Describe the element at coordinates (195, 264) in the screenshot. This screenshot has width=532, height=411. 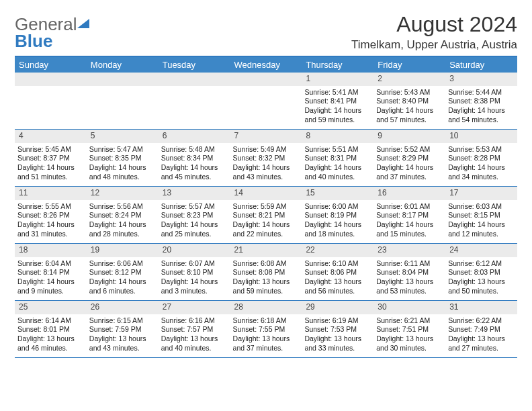
I see `sunrise-text: Sunrise: 6:07 AM` at that location.